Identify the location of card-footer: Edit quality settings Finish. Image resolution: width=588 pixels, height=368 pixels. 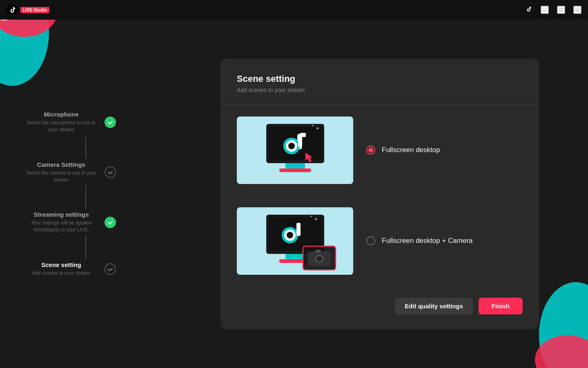
(380, 300).